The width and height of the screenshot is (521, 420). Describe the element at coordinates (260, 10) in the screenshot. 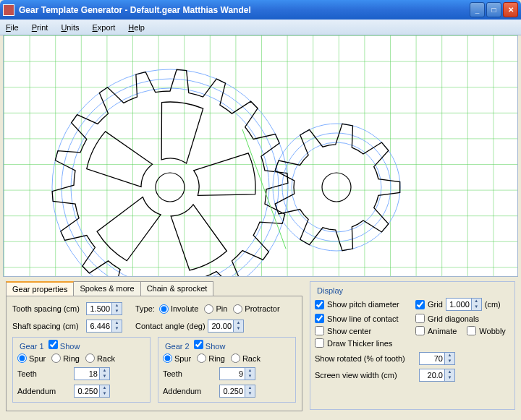

I see `titlebar: Gear Template Generator - Default.gear M…` at that location.